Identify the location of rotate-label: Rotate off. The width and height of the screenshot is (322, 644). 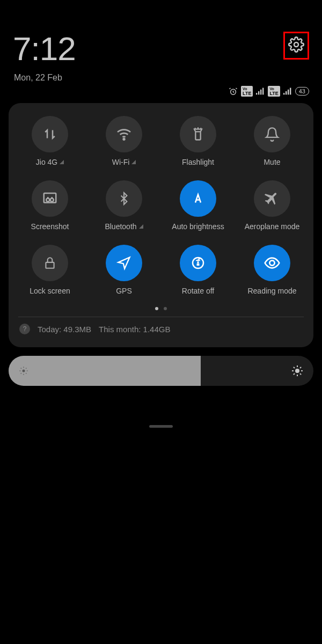
(198, 291).